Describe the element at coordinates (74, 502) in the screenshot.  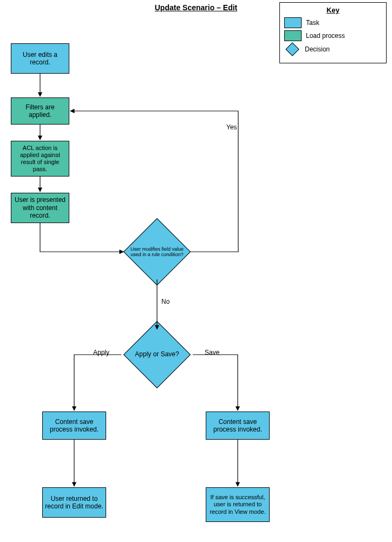
I see `node-user-returned-edit: User returned to record in Edit mode.` at that location.